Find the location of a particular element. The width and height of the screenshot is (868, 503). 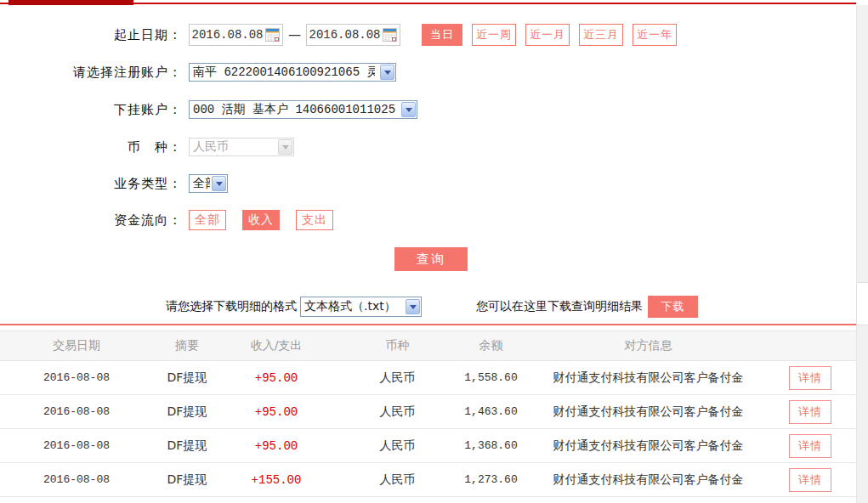

sub-account-select: 000 活期 基本户 1406600101102571848 is located at coordinates (303, 110).